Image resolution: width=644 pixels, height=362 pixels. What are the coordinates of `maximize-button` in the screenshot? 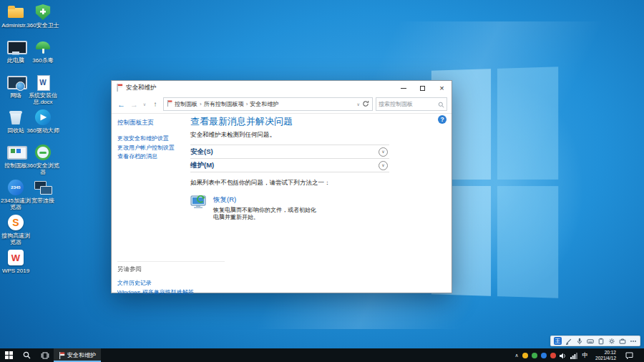 It's located at (422, 88).